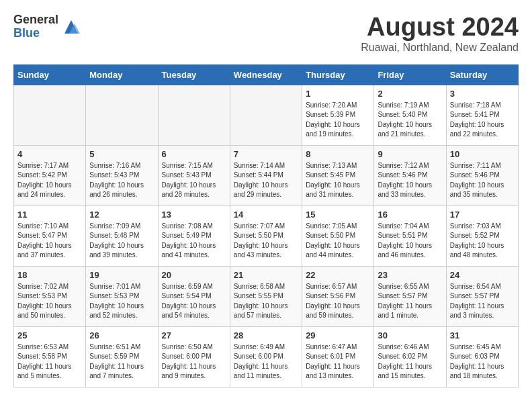 The image size is (532, 411). I want to click on weekday-header-friday: Friday, so click(410, 75).